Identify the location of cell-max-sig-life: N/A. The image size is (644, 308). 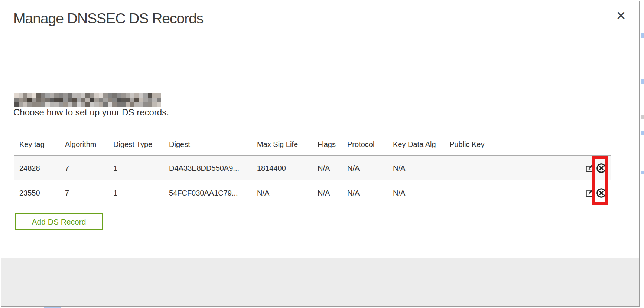
(282, 193).